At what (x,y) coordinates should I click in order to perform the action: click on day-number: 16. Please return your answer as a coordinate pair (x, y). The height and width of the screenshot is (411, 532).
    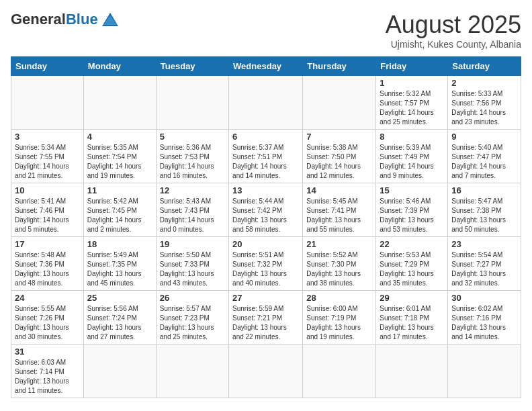
    Looking at the image, I should click on (484, 191).